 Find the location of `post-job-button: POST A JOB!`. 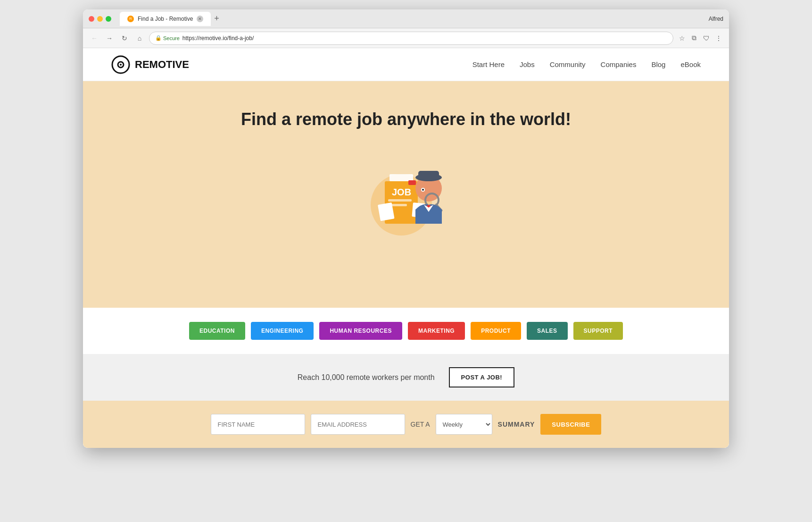

post-job-button: POST A JOB! is located at coordinates (482, 378).